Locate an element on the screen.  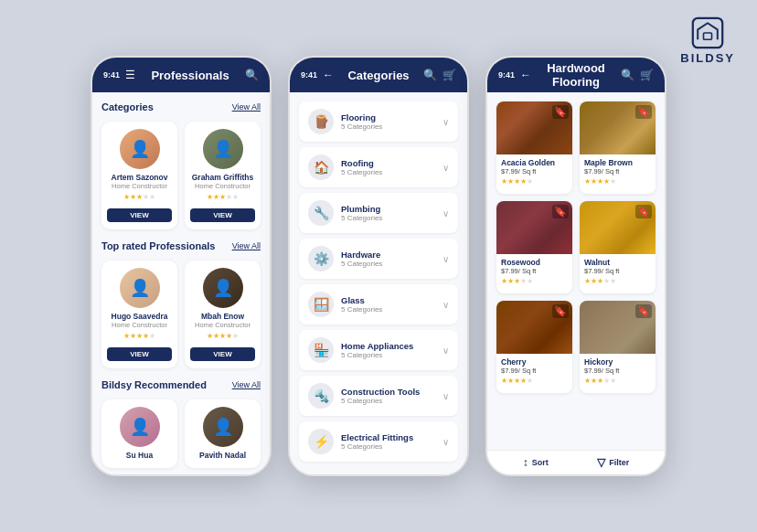
cat-name-roofing: Roofing is located at coordinates (362, 163).